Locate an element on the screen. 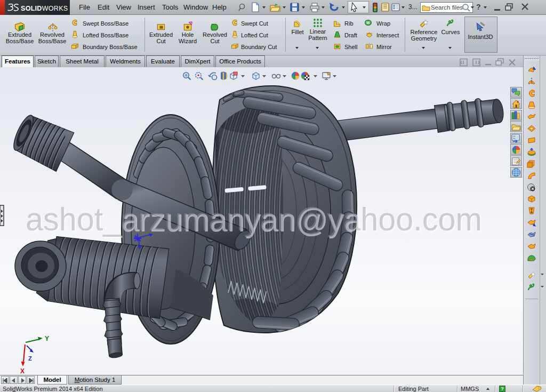 The height and width of the screenshot is (392, 546). svg-text: ashot_arzumanyan@yahoo.com is located at coordinates (254, 219).